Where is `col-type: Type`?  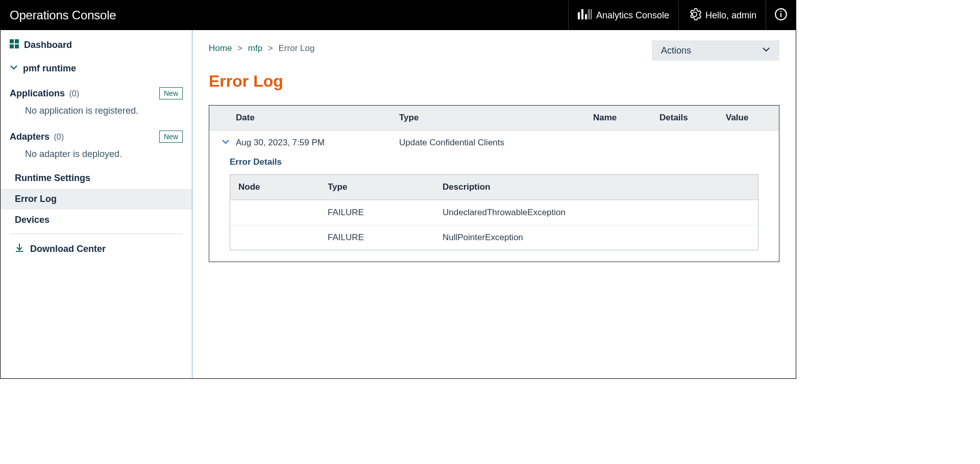
col-type: Type is located at coordinates (496, 118).